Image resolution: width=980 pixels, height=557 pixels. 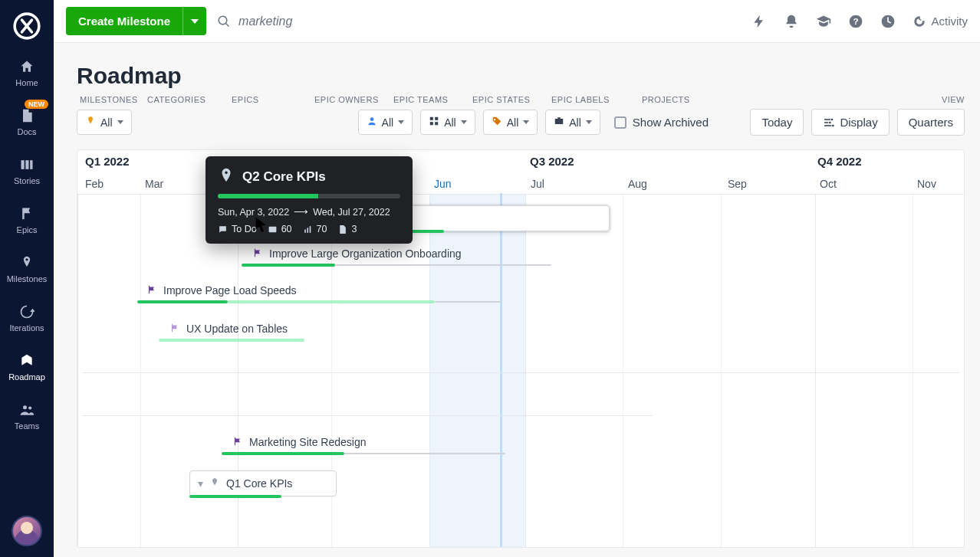 I want to click on lbl-states: EPIC STATES, so click(x=505, y=100).